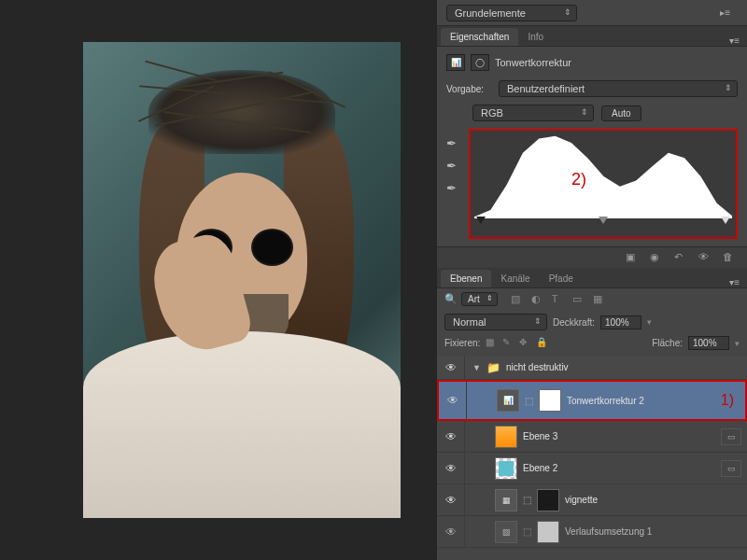  Describe the element at coordinates (727, 400) in the screenshot. I see `annotation-1: 1)` at that location.